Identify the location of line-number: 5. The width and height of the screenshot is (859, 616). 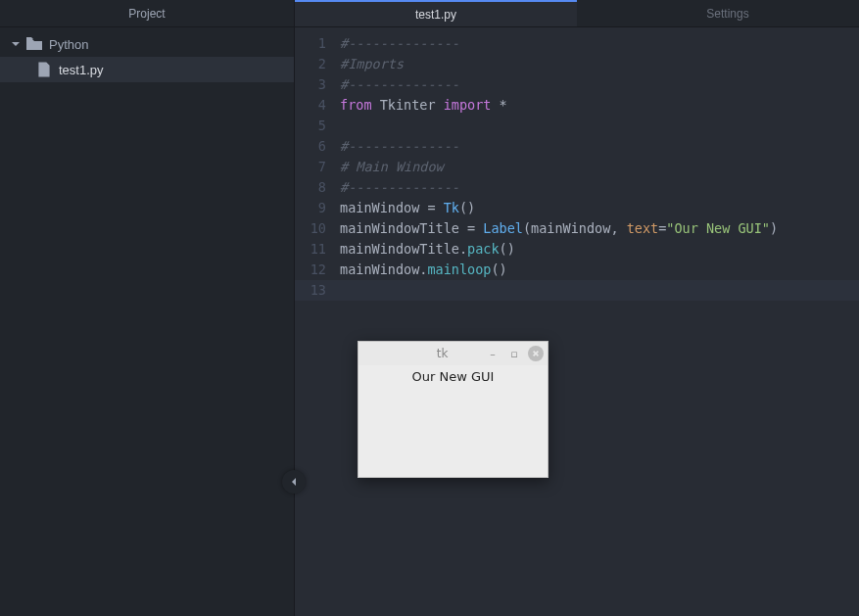
(310, 125).